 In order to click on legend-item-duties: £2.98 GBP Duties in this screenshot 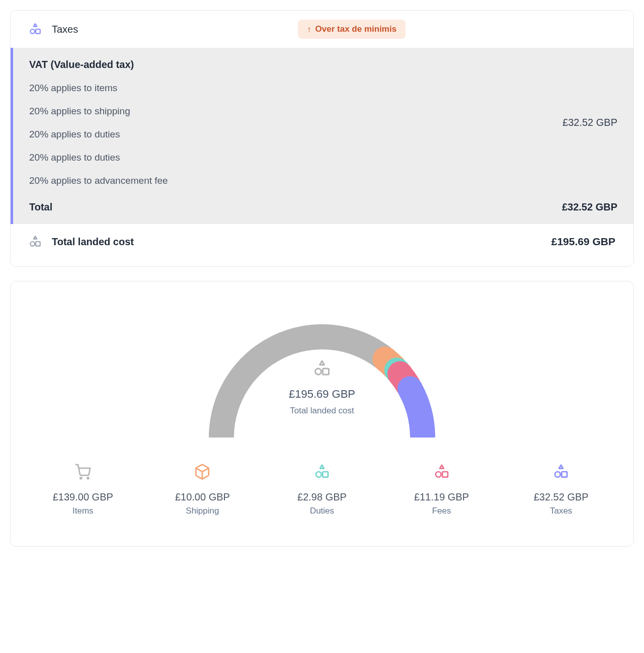, I will do `click(322, 488)`.